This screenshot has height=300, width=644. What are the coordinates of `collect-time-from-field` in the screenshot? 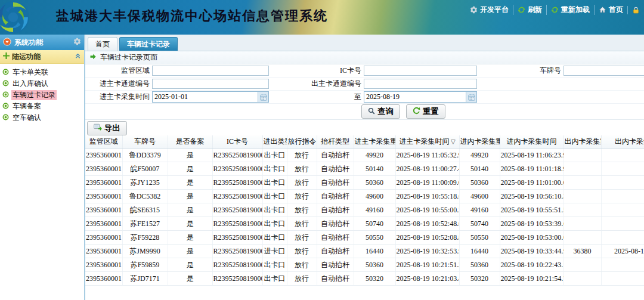 It's located at (210, 97).